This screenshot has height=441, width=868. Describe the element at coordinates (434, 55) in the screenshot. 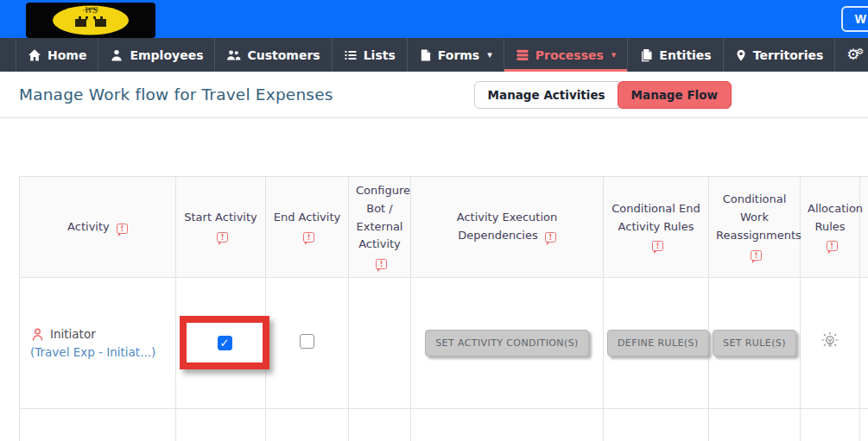

I see `main-navigation: Home Employees Customers Lists Forms ▾` at that location.